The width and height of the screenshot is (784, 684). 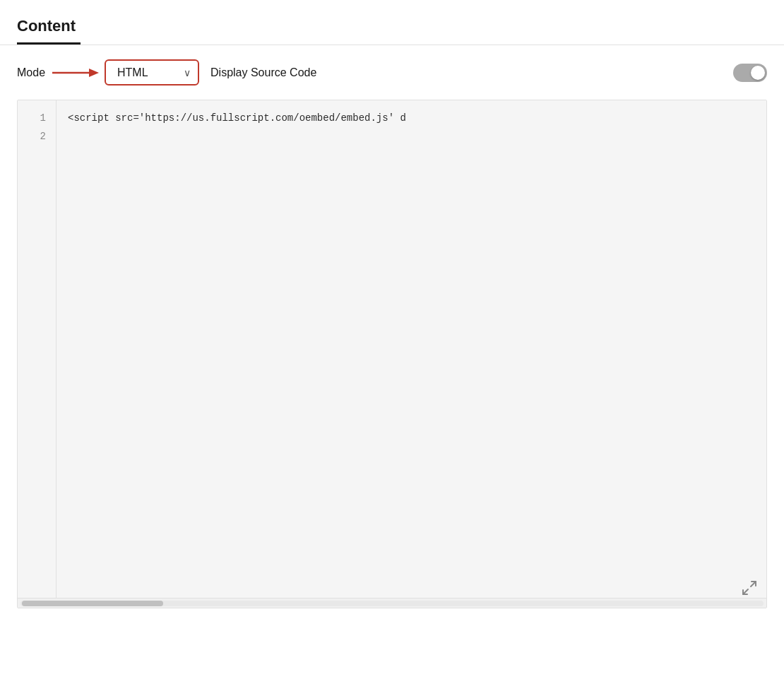 What do you see at coordinates (152, 72) in the screenshot?
I see `mode-select-wrapper: HTML Markdown Text ∨` at bounding box center [152, 72].